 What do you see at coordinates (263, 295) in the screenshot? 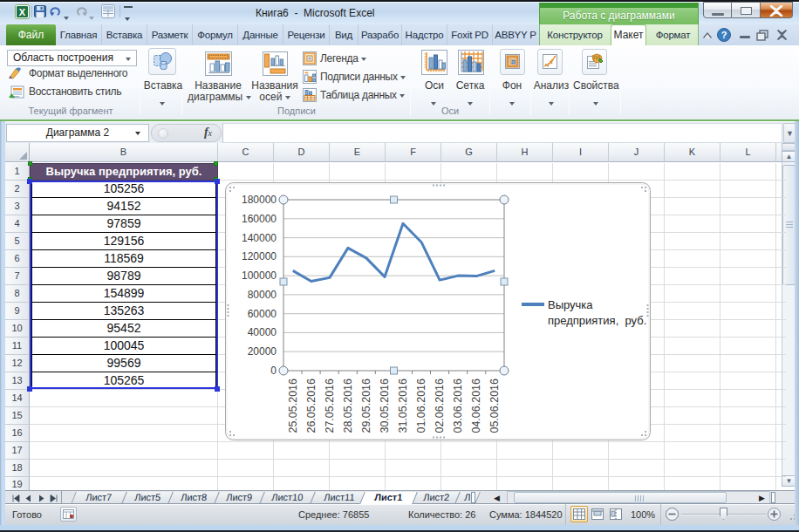
I see `svg-text: 80000` at bounding box center [263, 295].